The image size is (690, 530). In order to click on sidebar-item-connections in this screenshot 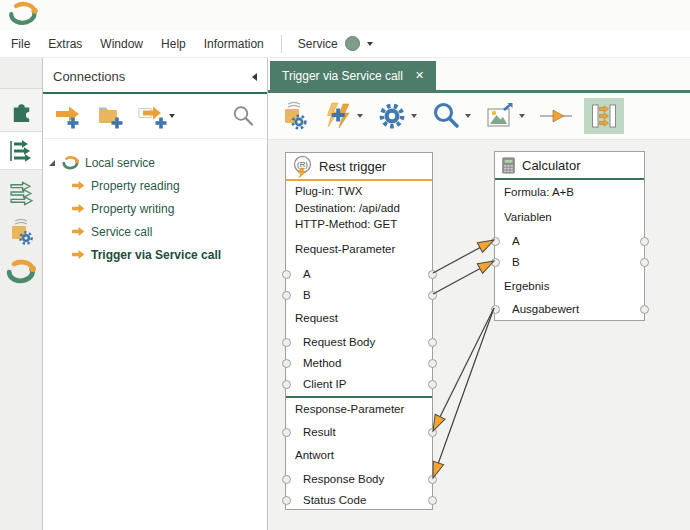, I will do `click(21, 151)`.